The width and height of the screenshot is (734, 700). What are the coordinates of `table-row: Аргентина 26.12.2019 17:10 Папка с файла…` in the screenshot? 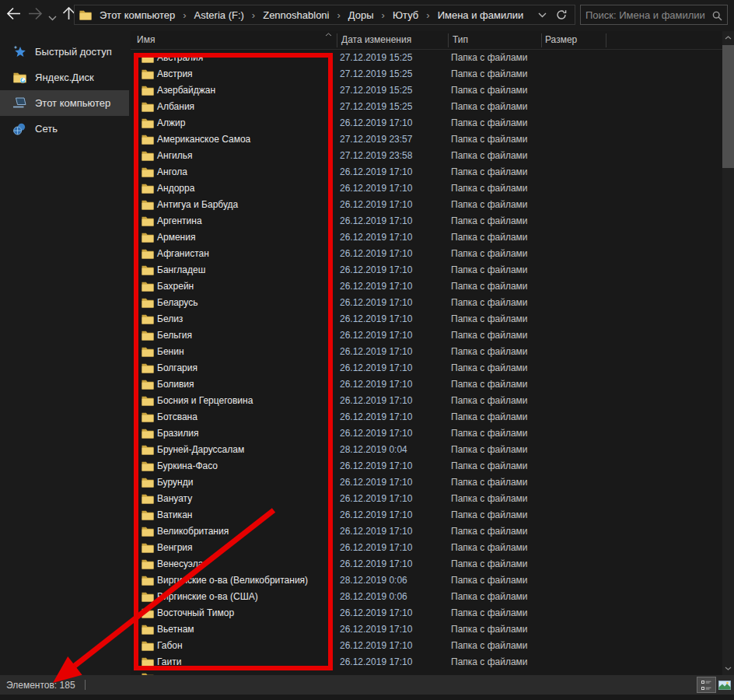 It's located at (427, 221).